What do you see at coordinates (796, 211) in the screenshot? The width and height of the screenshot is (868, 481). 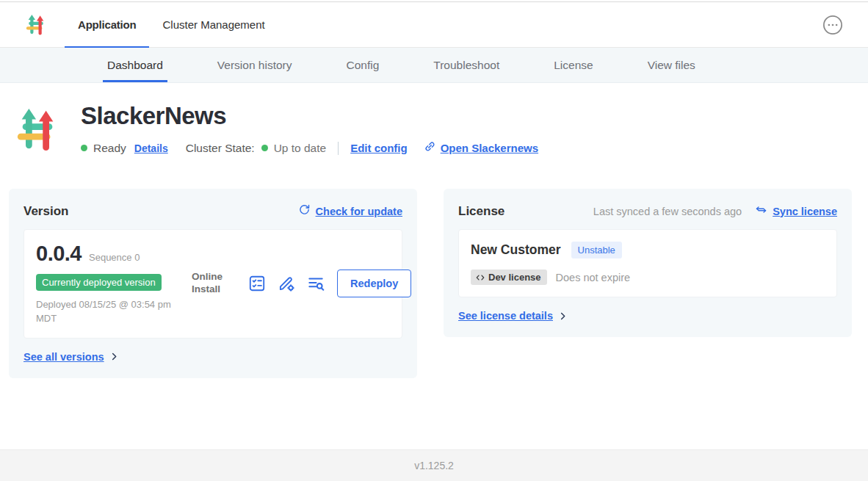 I see `sync-license-wrap: Sync license` at bounding box center [796, 211].